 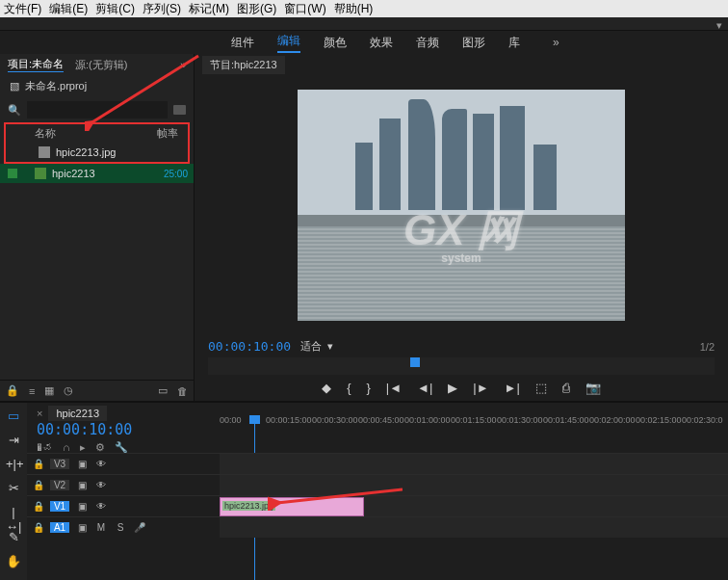 I want to click on menubar: 文件(F) 编辑(E) 剪辑(C) 序列(S) 标记(M) 图形(G) 窗口(W…, so click(x=364, y=9).